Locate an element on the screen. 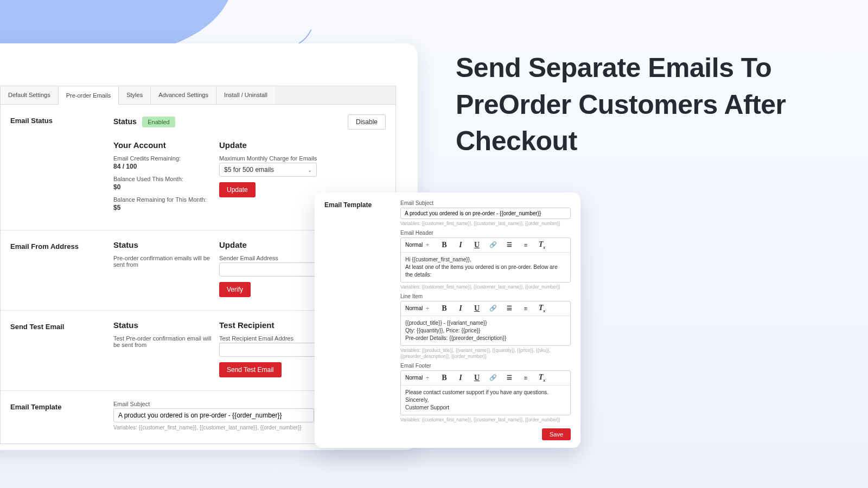  marketing-headline: Send Separate Emails To PreOrder Custome… is located at coordinates (662, 105).